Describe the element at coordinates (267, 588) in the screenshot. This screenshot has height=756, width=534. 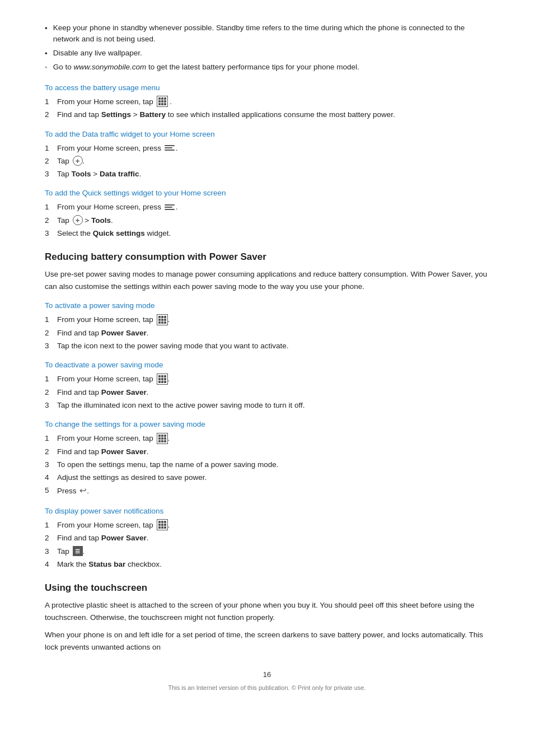
I see `touchscreen-title: Using the touchscreen` at that location.